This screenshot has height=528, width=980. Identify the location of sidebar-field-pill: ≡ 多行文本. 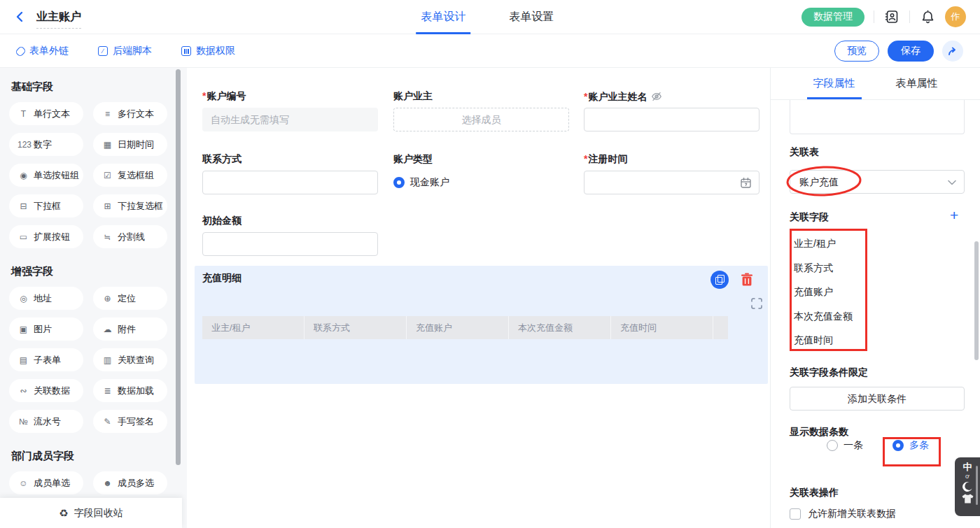
(130, 113).